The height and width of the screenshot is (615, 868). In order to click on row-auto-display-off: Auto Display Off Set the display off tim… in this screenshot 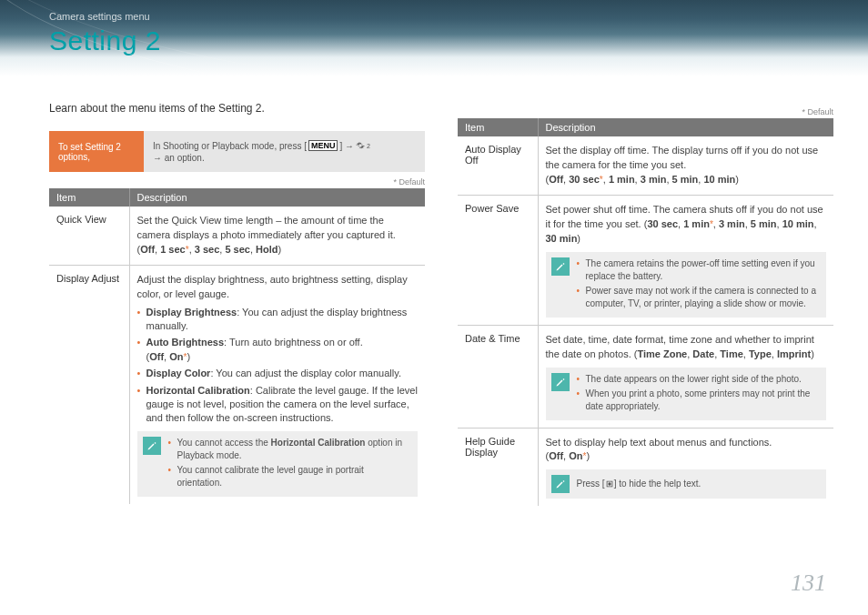, I will do `click(646, 166)`.